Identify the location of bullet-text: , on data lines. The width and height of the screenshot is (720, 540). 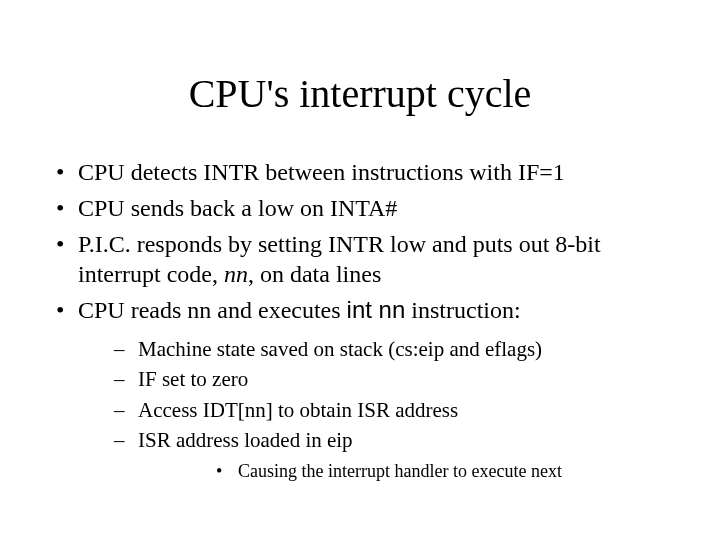
(314, 274).